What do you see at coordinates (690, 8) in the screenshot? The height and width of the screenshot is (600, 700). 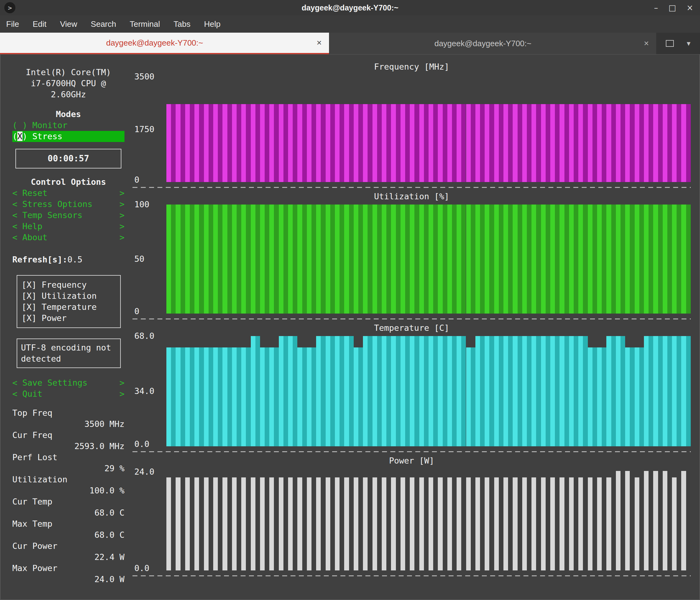 I see `close-icon: ×` at bounding box center [690, 8].